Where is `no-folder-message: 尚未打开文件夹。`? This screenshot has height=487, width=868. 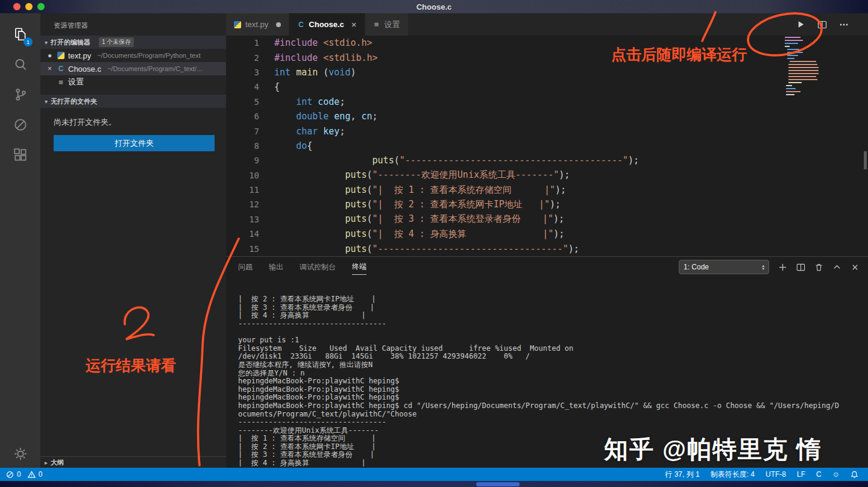
no-folder-message: 尚未打开文件夹。 is located at coordinates (133, 122).